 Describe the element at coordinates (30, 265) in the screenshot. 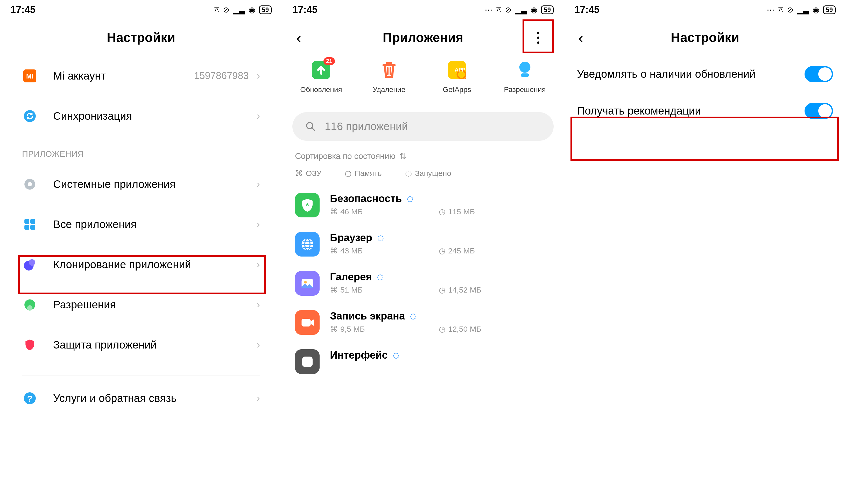

I see `clone-icon` at that location.